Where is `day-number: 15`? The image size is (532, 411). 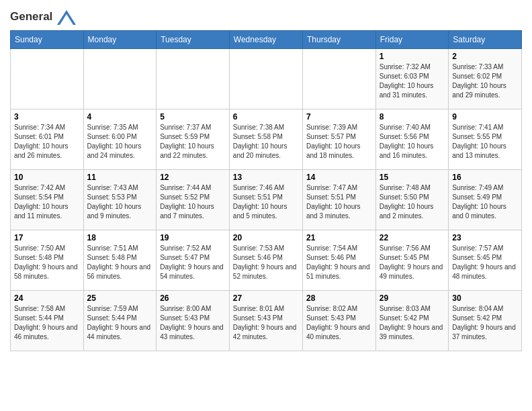 day-number: 15 is located at coordinates (412, 177).